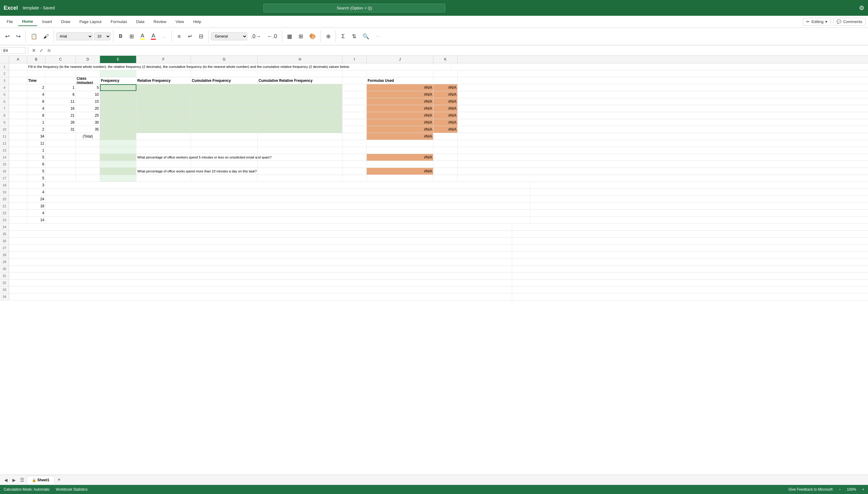 The height and width of the screenshot is (494, 868). I want to click on menu-review: Review, so click(160, 22).